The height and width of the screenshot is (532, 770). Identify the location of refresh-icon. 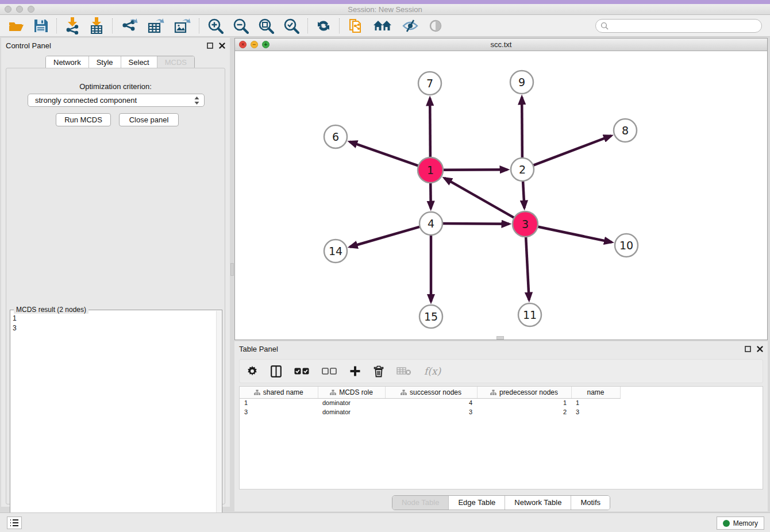
(324, 26).